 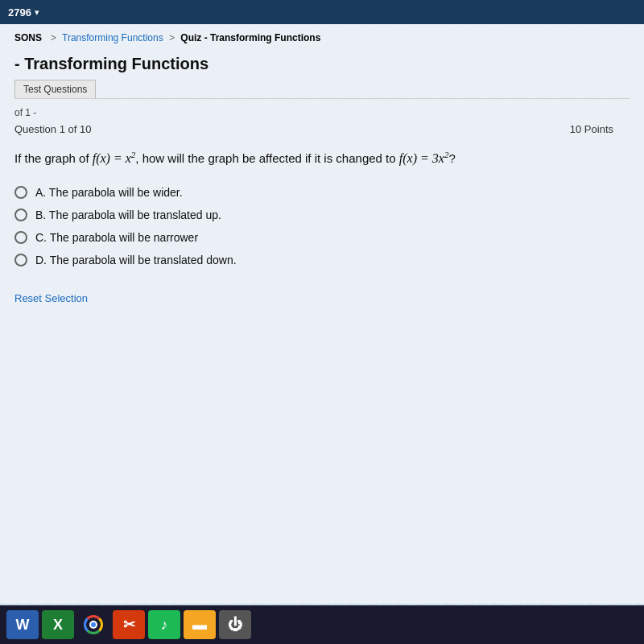 What do you see at coordinates (322, 129) in the screenshot?
I see `question-meta: Question 1 of 10 10 Points` at bounding box center [322, 129].